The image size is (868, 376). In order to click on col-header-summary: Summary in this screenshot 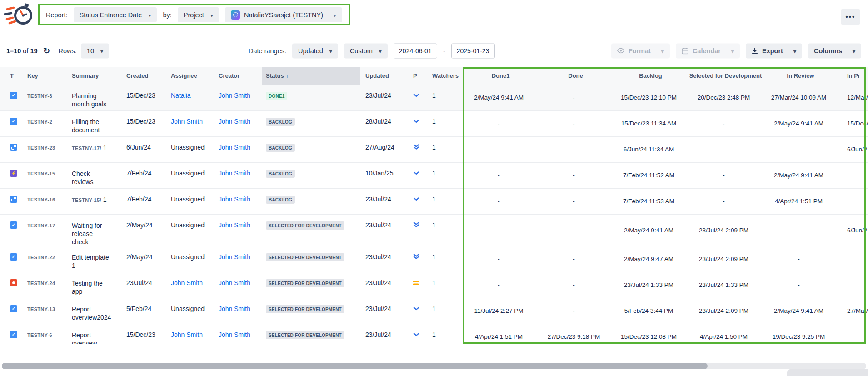, I will do `click(96, 76)`.